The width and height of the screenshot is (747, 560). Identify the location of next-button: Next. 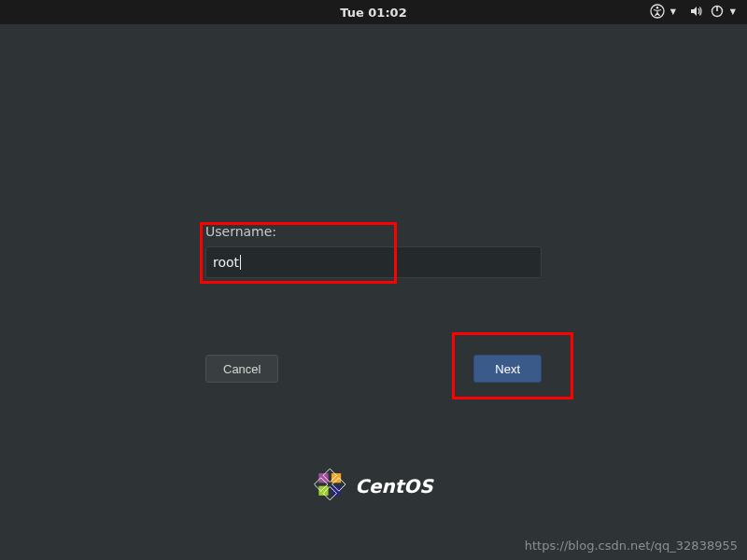
(508, 369).